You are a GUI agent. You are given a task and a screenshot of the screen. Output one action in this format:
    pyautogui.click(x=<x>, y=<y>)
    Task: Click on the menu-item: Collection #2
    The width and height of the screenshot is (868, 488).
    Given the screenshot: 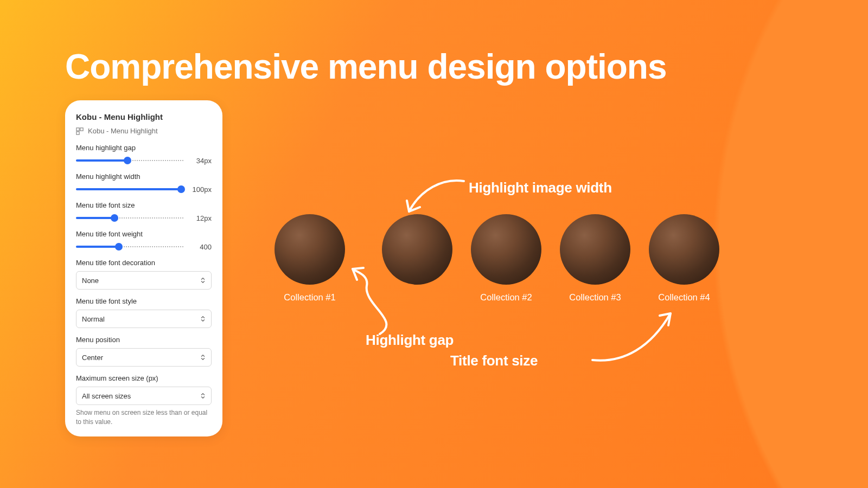 What is the action you would take?
    pyautogui.click(x=506, y=258)
    